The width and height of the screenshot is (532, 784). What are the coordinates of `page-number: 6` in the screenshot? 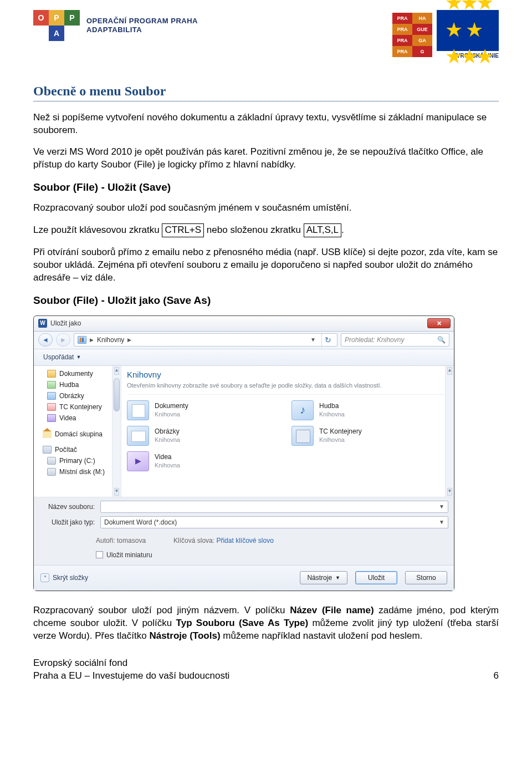 It's located at (497, 676).